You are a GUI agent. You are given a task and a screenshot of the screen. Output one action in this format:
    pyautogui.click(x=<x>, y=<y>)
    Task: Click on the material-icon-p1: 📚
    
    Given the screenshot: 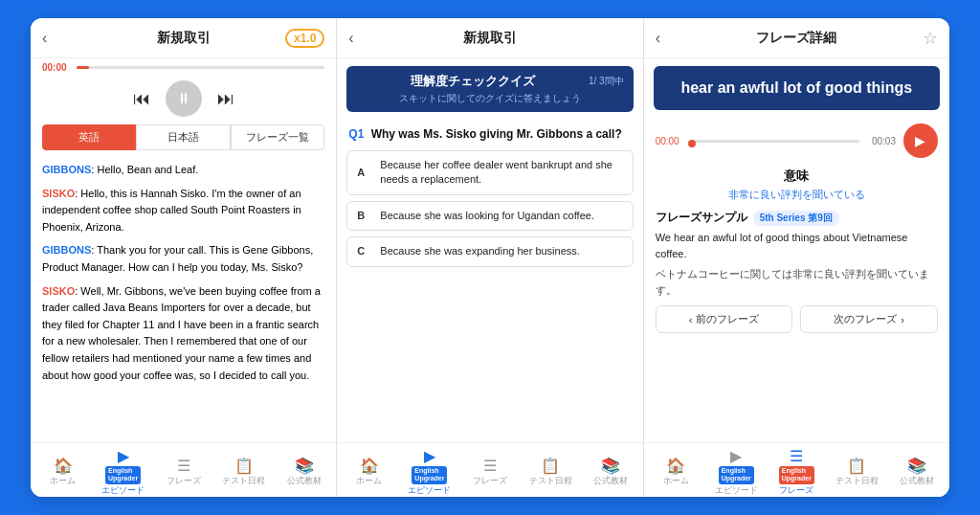 What is the action you would take?
    pyautogui.click(x=304, y=465)
    